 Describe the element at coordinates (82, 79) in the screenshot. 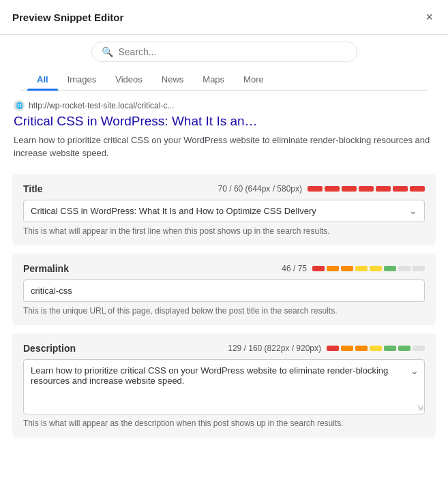

I see `tab-images: Images` at that location.